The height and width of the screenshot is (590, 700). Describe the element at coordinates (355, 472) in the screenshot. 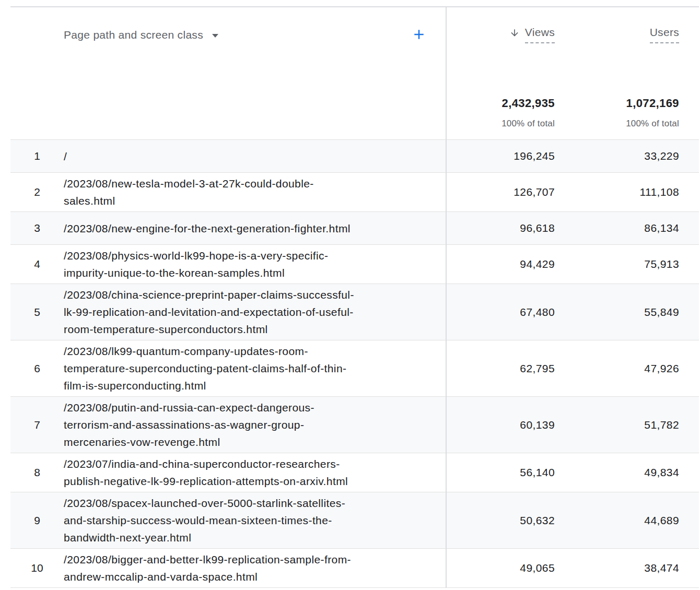

I see `table-row: 8 /2023/07/india-and-china-superconducto…` at that location.